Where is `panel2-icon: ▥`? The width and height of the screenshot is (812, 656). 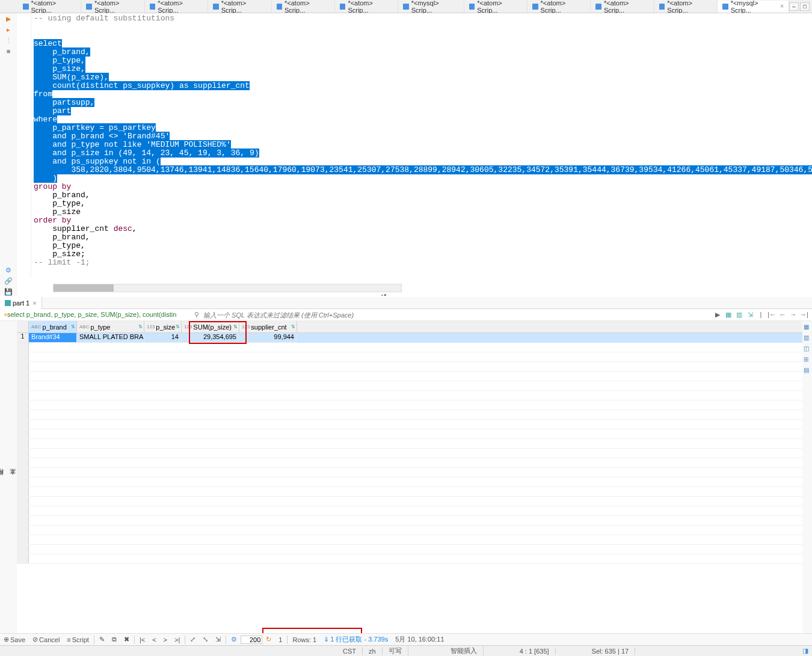 panel2-icon: ▥ is located at coordinates (807, 338).